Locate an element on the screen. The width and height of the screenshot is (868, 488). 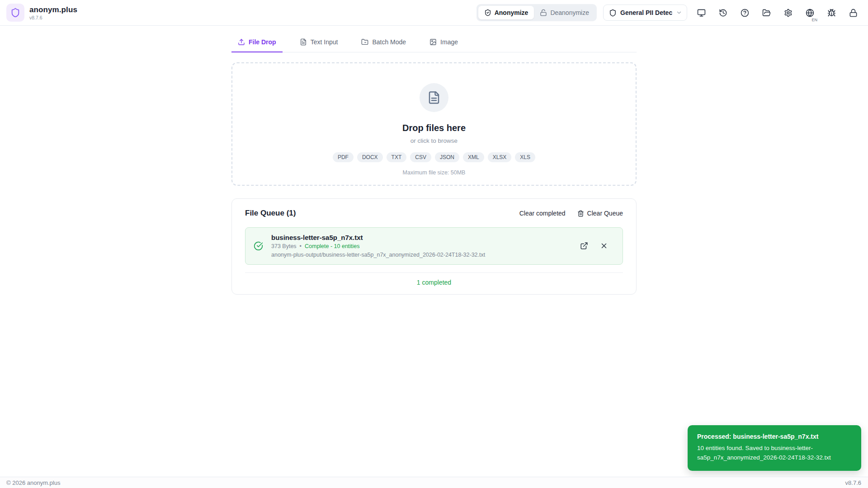
tab-label: Text Input is located at coordinates (325, 42).